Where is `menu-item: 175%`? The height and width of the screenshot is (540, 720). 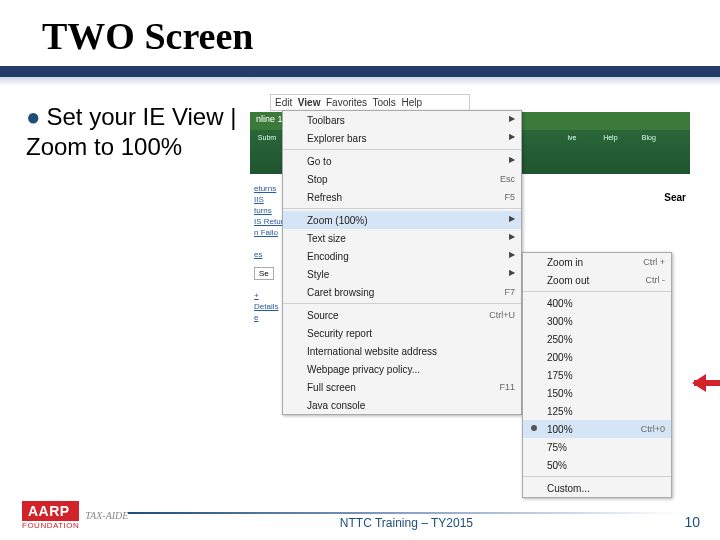
menu-item: 175% is located at coordinates (597, 375).